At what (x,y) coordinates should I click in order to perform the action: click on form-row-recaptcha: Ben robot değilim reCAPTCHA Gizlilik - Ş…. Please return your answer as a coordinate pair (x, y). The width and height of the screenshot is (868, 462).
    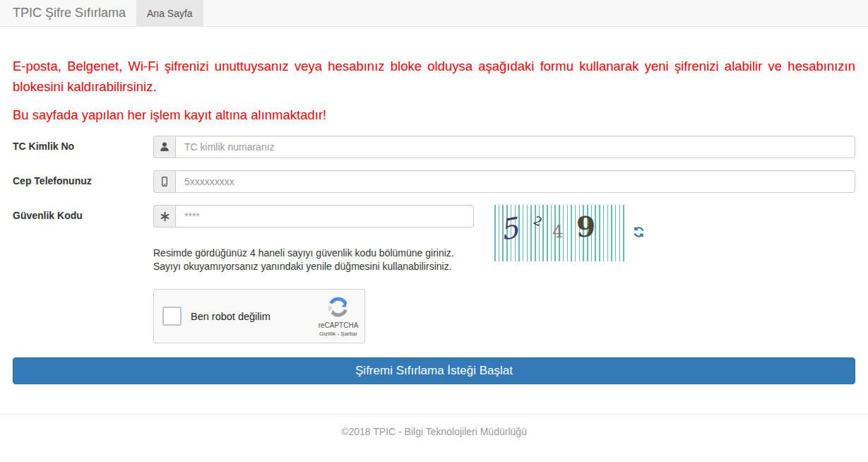
    Looking at the image, I should click on (434, 316).